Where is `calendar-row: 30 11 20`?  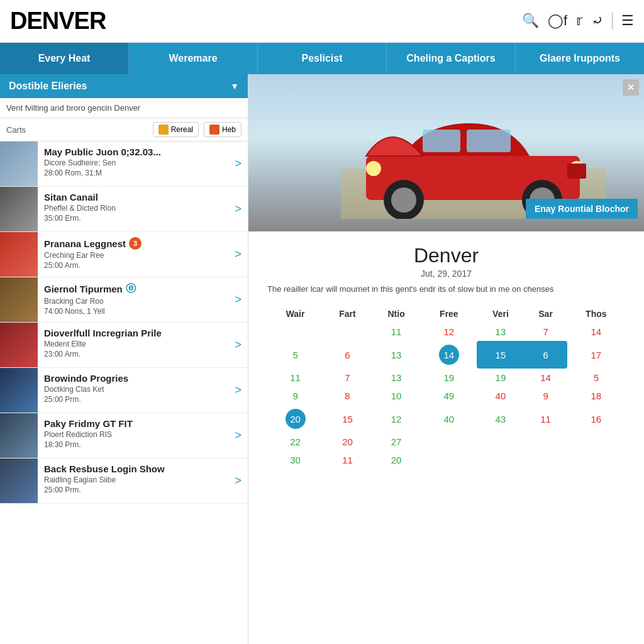 calendar-row: 30 11 20 is located at coordinates (447, 460).